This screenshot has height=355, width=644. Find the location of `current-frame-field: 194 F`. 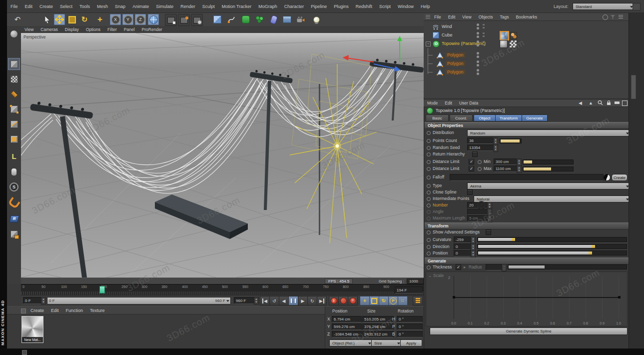

current-frame-field: 194 F is located at coordinates (409, 290).